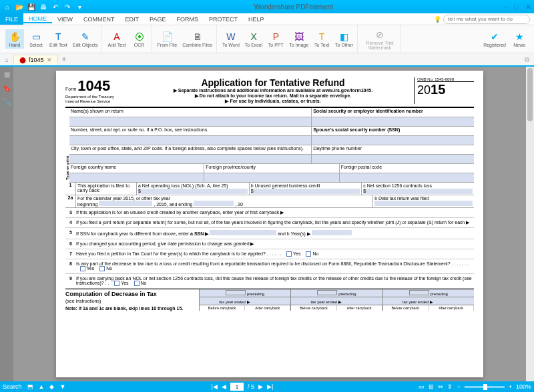 The height and width of the screenshot is (392, 534). What do you see at coordinates (7, 103) in the screenshot?
I see `attachments-icon: 📎` at bounding box center [7, 103].